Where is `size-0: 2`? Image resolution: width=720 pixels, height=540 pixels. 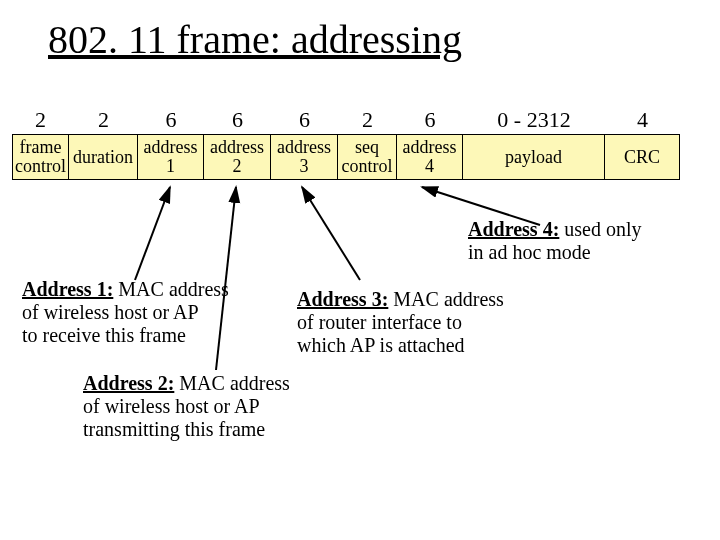 size-0: 2 is located at coordinates (40, 120).